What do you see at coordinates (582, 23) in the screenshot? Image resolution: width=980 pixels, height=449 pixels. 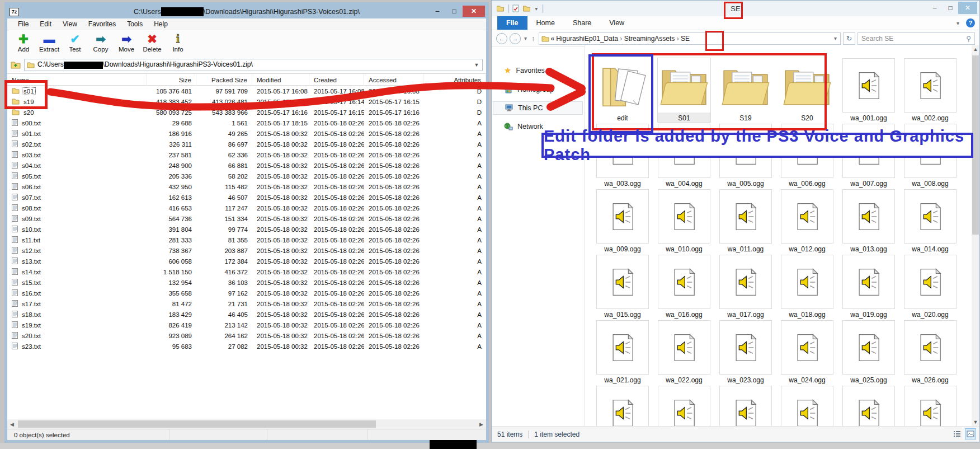 I see `tab-share: Share` at bounding box center [582, 23].